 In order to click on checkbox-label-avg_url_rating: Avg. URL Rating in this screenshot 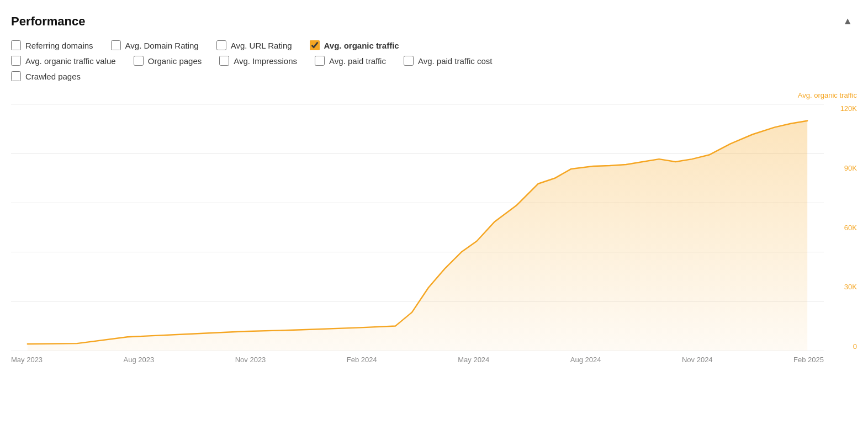, I will do `click(262, 45)`.